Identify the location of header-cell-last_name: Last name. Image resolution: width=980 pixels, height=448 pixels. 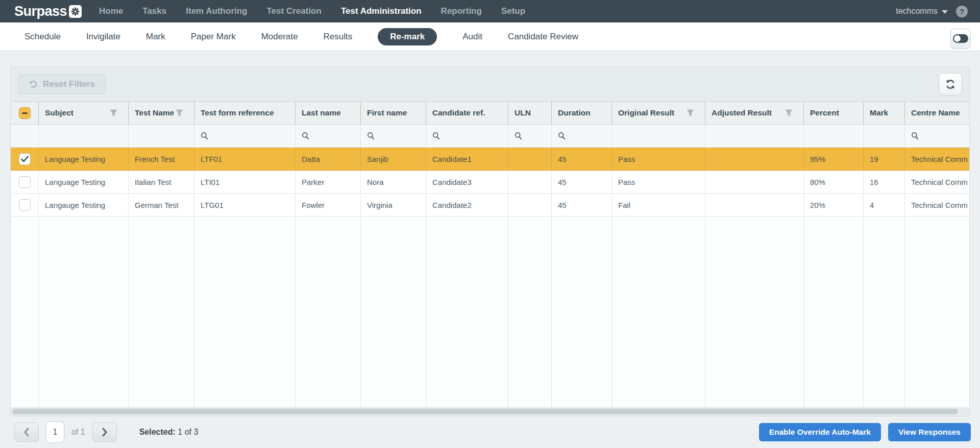
(328, 113).